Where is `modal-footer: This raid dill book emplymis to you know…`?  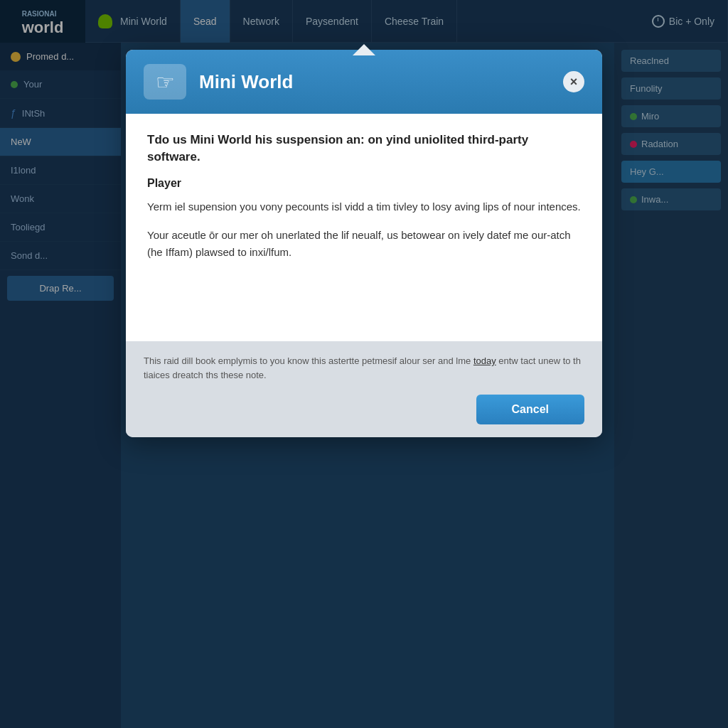
modal-footer: This raid dill book emplymis to you know… is located at coordinates (364, 390).